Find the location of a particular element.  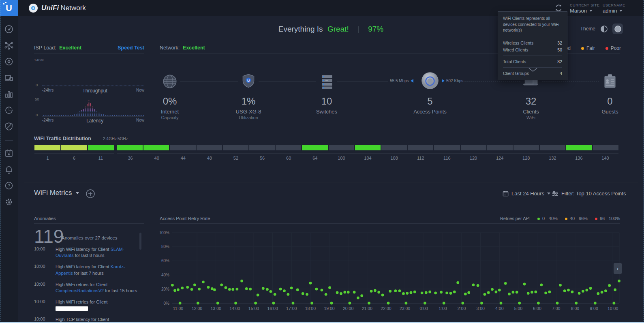

shield-icon: U is located at coordinates (248, 81).